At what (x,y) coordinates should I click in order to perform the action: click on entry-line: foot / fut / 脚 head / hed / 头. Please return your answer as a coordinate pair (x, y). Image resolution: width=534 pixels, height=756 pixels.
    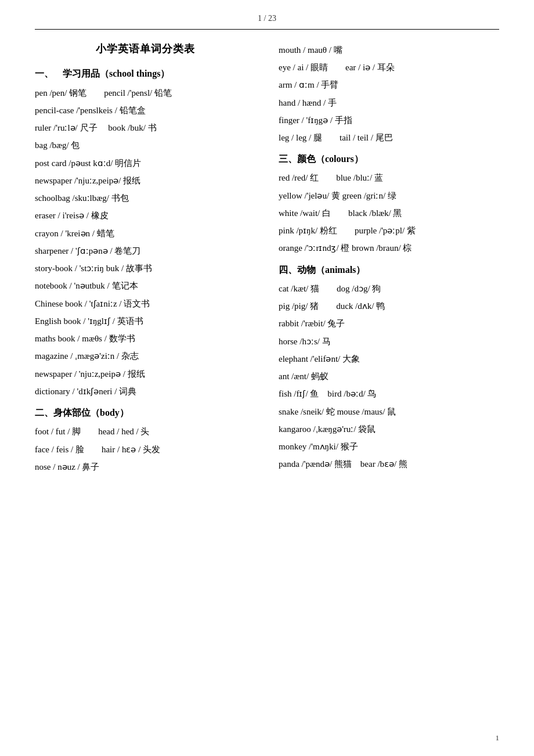
    Looking at the image, I should click on (145, 431).